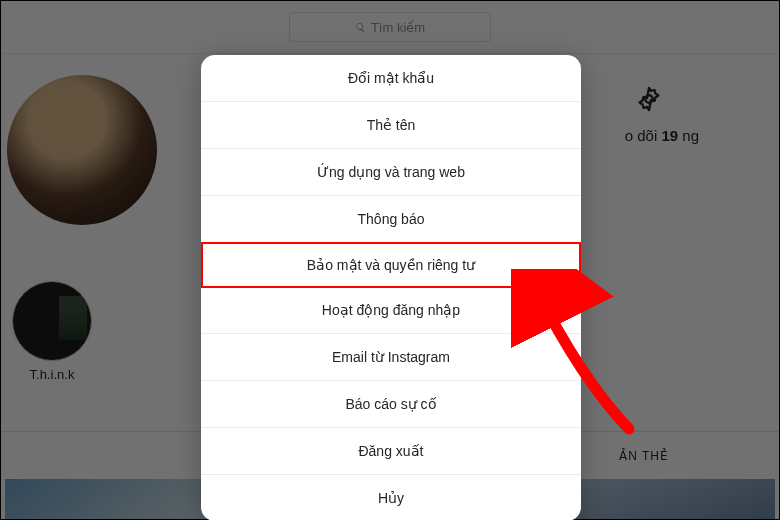 The image size is (780, 520). What do you see at coordinates (390, 451) in the screenshot?
I see `menu-item-label: Đăng xuất` at bounding box center [390, 451].